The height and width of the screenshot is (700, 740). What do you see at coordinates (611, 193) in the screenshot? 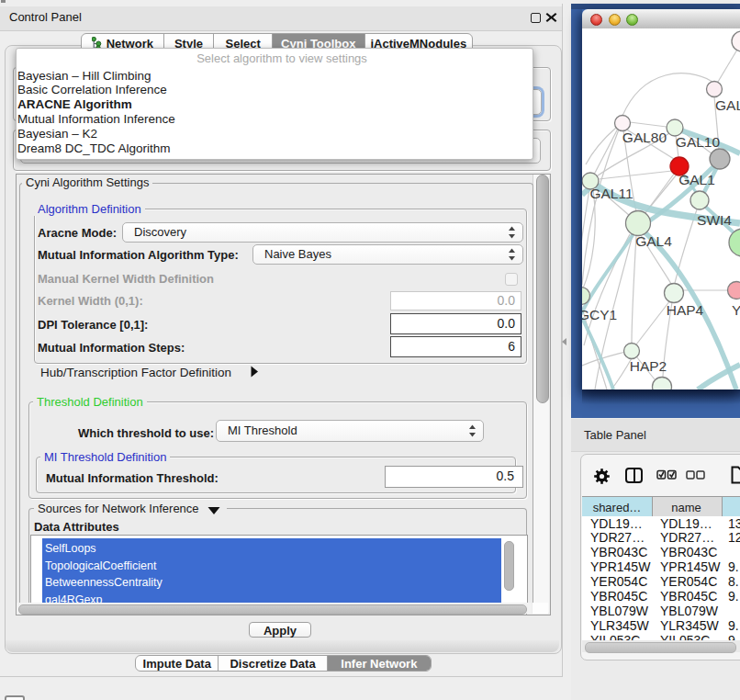
I see `svg-text: GAL11` at bounding box center [611, 193].